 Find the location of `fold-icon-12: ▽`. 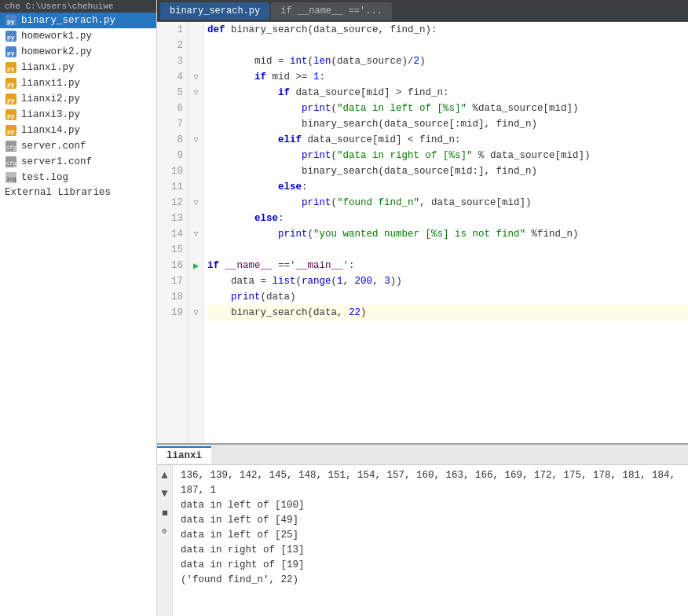

fold-icon-12: ▽ is located at coordinates (196, 203).